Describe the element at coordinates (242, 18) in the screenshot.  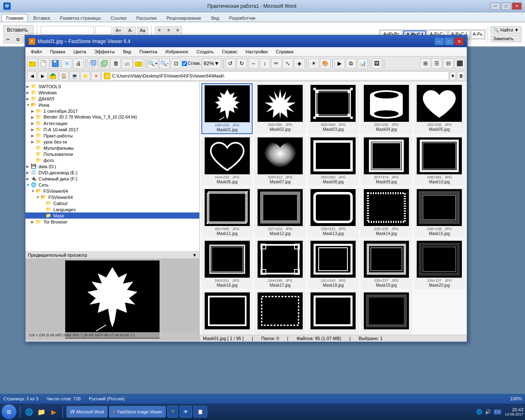
I see `tab-developer: Разработчик` at that location.